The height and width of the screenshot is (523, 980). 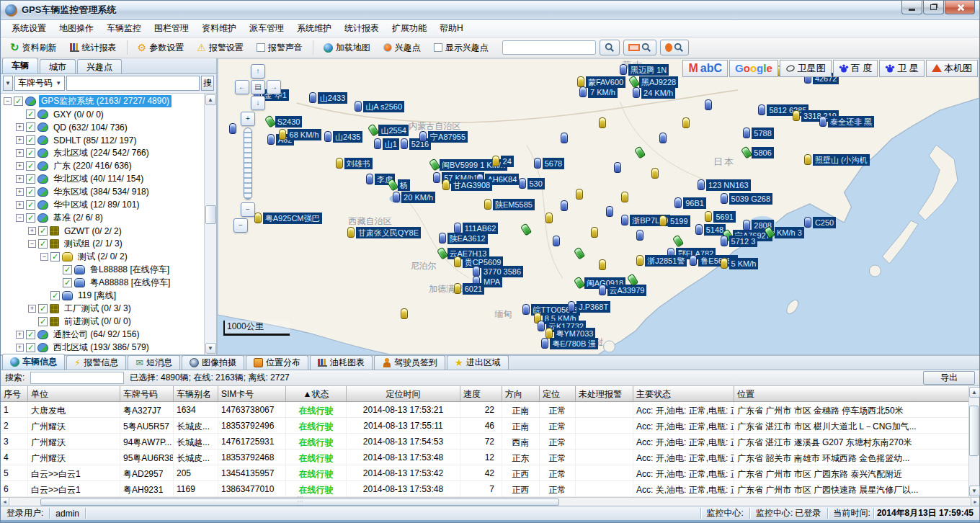 I want to click on map-search-input, so click(x=549, y=48).